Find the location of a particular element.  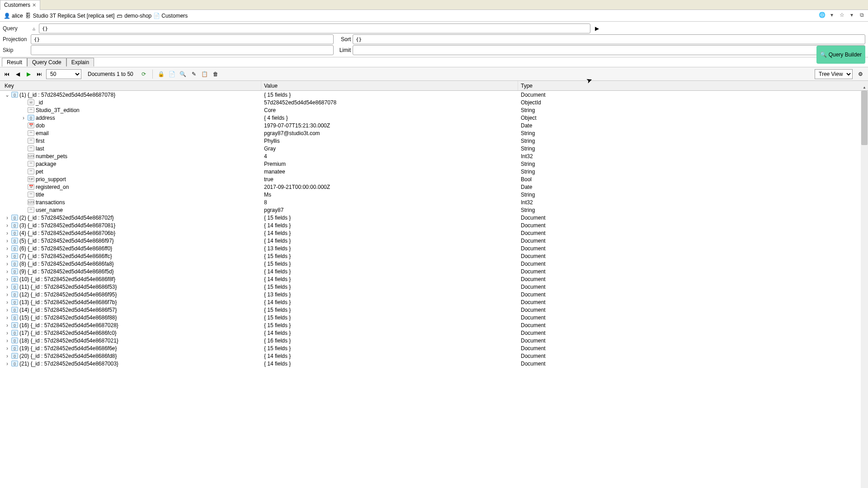

limit-input is located at coordinates (609, 50).